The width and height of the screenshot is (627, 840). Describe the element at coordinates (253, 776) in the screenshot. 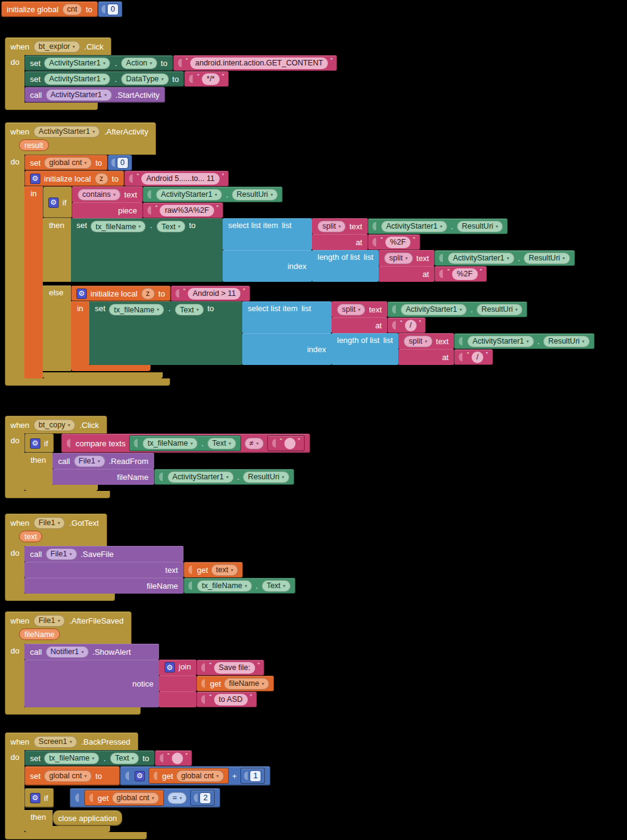

I see `number-block: 1` at that location.